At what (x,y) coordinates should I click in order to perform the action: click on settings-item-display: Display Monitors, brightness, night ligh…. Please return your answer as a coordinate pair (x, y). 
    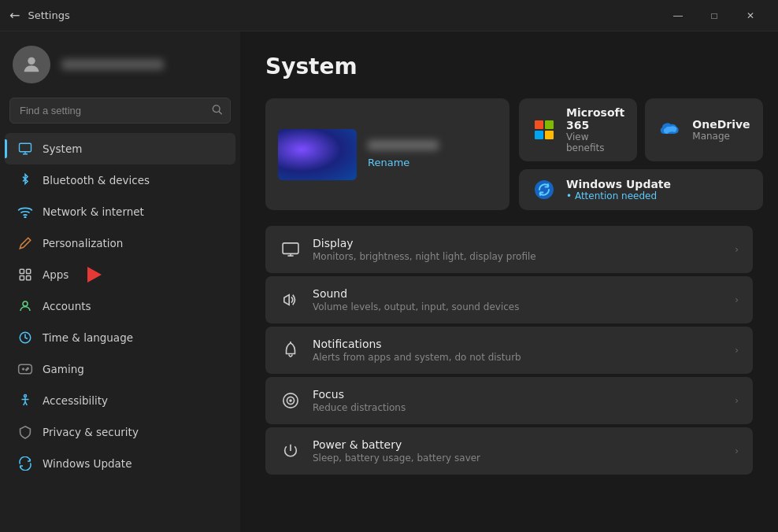
    Looking at the image, I should click on (509, 249).